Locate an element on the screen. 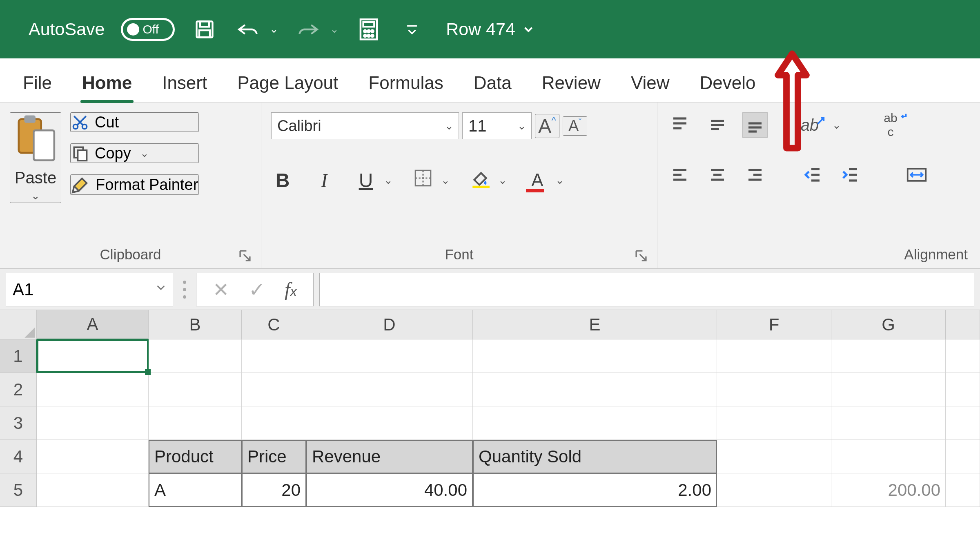  paste-button: Paste ⌄ is located at coordinates (36, 158).